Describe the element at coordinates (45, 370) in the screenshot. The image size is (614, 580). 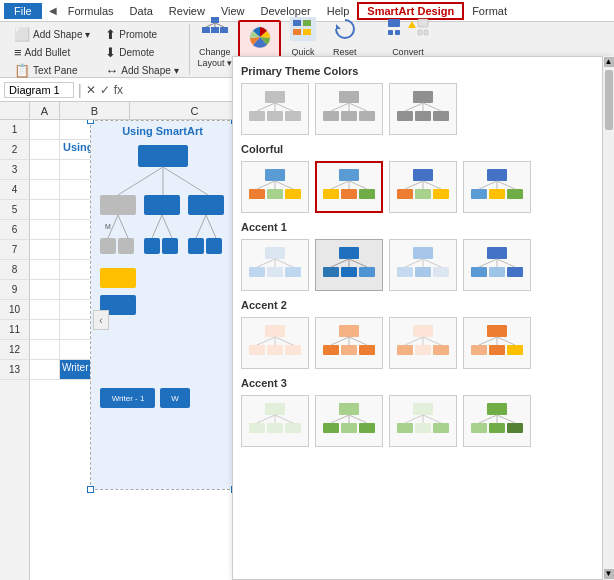
I see `cell-a13` at that location.